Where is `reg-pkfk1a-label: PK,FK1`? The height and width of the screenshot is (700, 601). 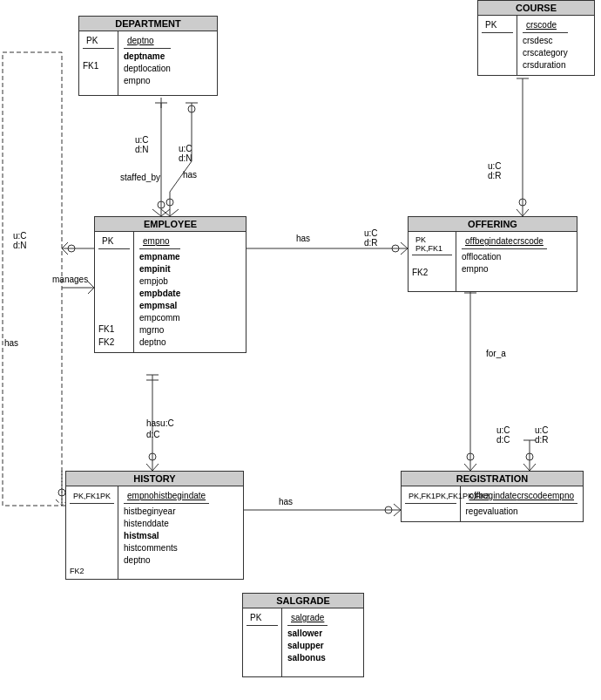 reg-pkfk1a-label: PK,FK1 is located at coordinates (422, 496).